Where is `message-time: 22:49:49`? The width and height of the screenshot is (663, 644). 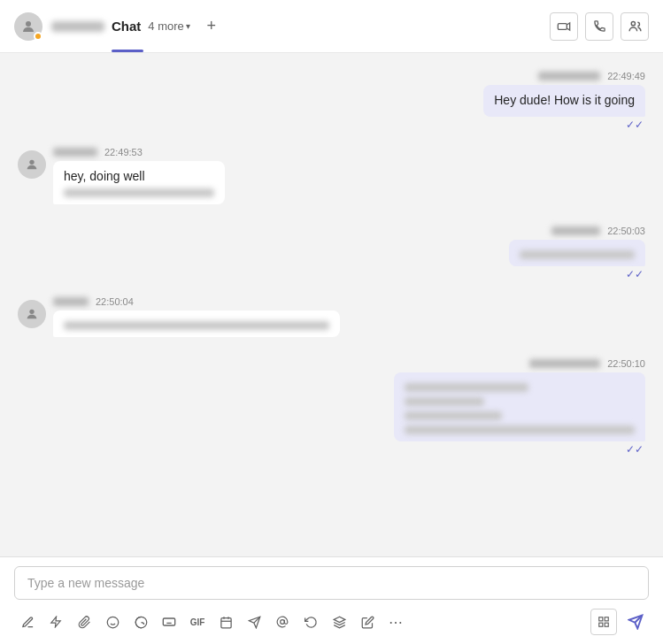 message-time: 22:49:49 is located at coordinates (627, 76).